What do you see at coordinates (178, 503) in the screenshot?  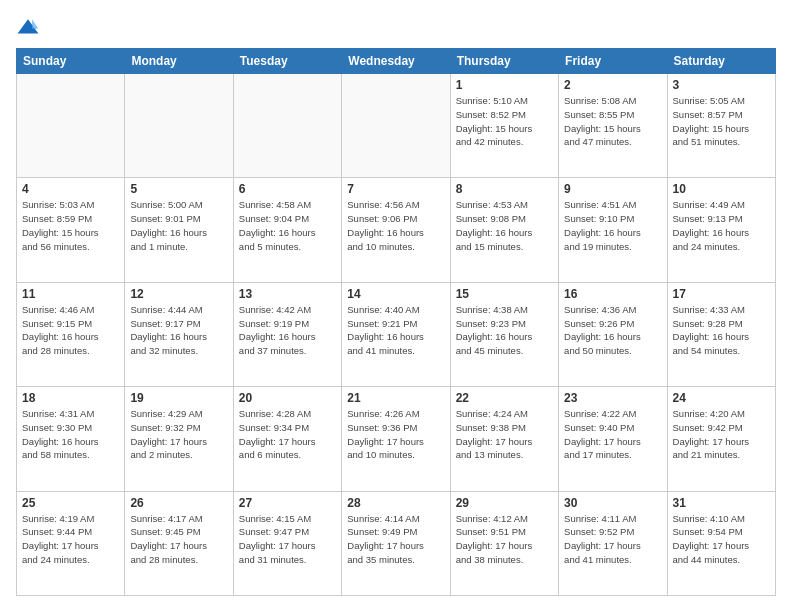 I see `day-number: 26` at bounding box center [178, 503].